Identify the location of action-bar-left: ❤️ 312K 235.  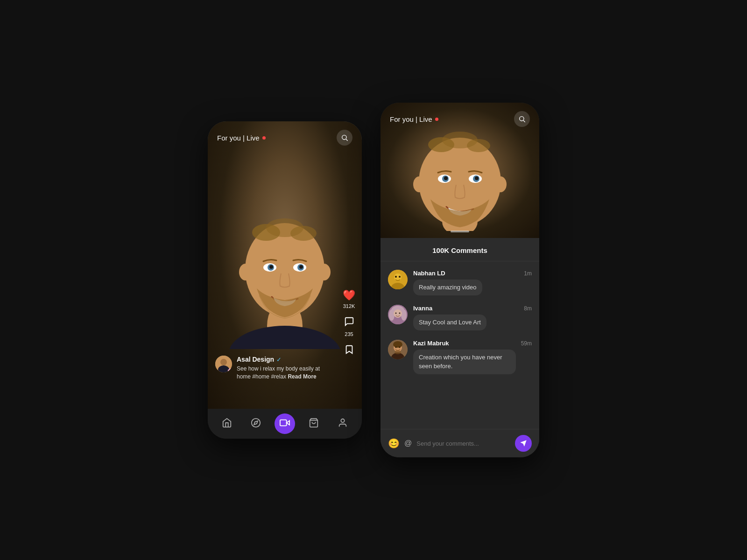
(349, 323).